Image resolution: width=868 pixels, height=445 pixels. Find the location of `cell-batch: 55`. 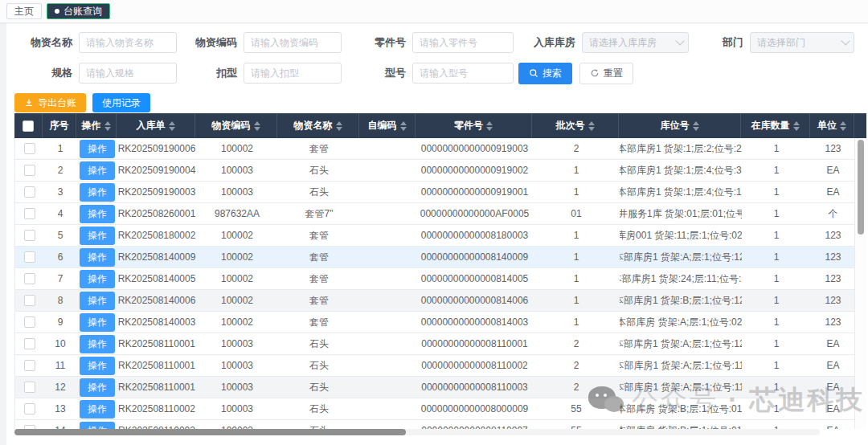

cell-batch: 55 is located at coordinates (576, 409).